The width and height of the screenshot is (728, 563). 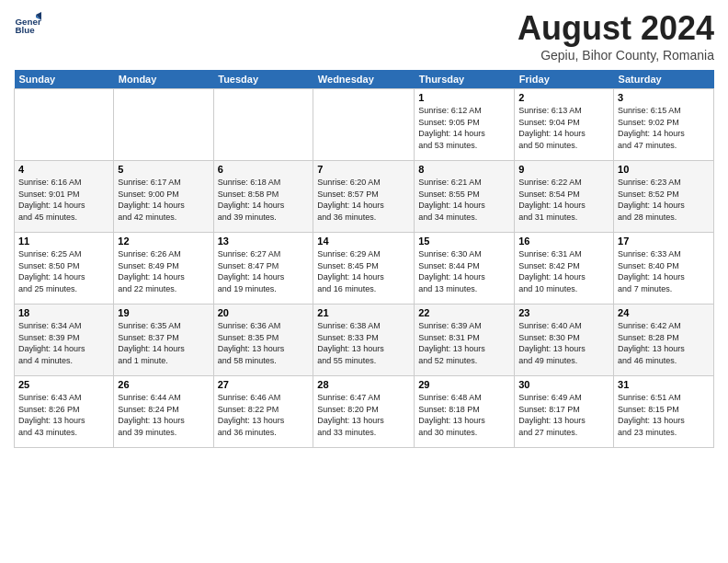 What do you see at coordinates (164, 343) in the screenshot?
I see `day-info: Sunrise: 6:35 AM Sunset: 8:37 PM Dayligh…` at bounding box center [164, 343].